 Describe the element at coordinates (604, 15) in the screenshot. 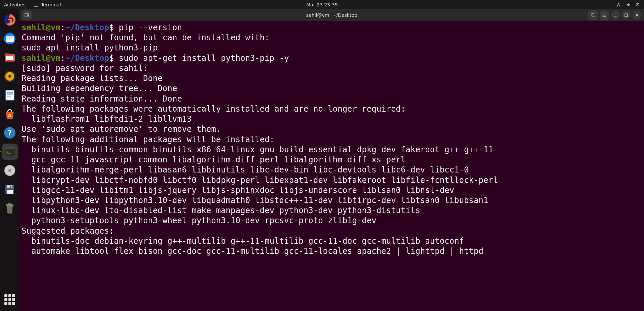

I see `hamburger-icon` at that location.